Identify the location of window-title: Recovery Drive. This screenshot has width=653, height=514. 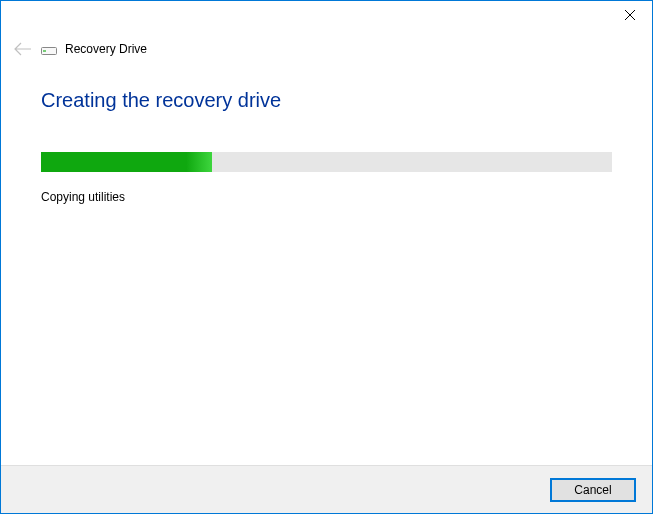
(106, 49).